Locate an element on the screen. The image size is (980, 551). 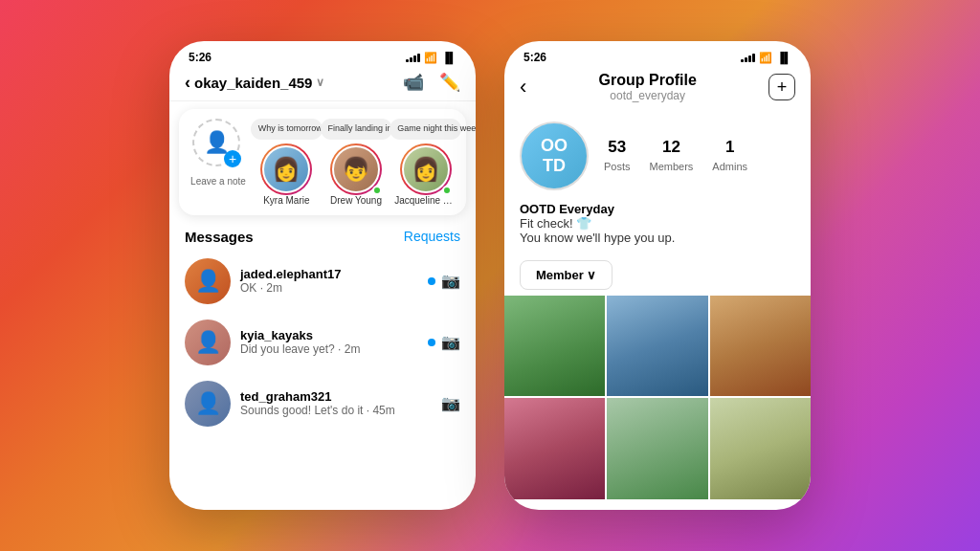
ootd-avatar: OO TD is located at coordinates (554, 156).